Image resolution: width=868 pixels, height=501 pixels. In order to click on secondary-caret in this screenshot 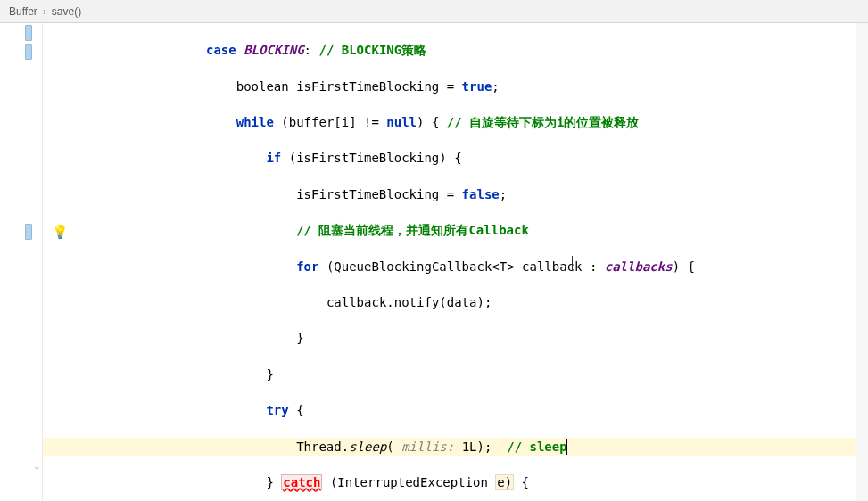, I will do `click(573, 263)`.